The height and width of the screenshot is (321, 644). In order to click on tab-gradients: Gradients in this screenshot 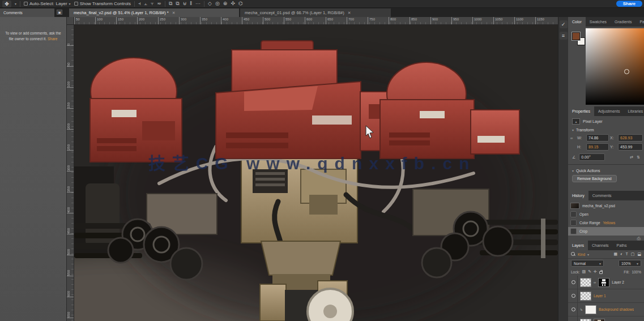, I will do `click(623, 22)`.